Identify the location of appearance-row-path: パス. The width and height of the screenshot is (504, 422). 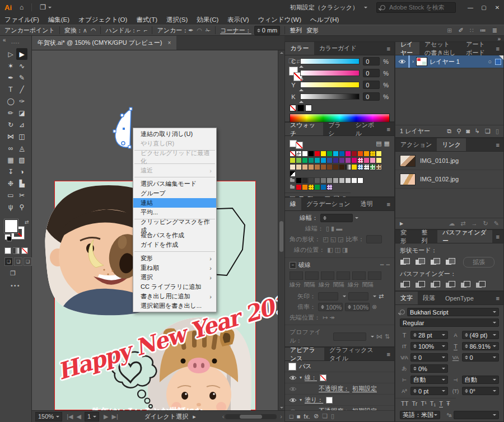
(339, 367).